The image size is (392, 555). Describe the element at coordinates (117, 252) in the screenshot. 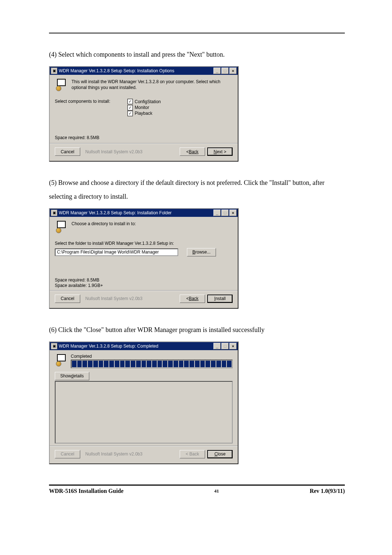

I see `install-path-input` at that location.